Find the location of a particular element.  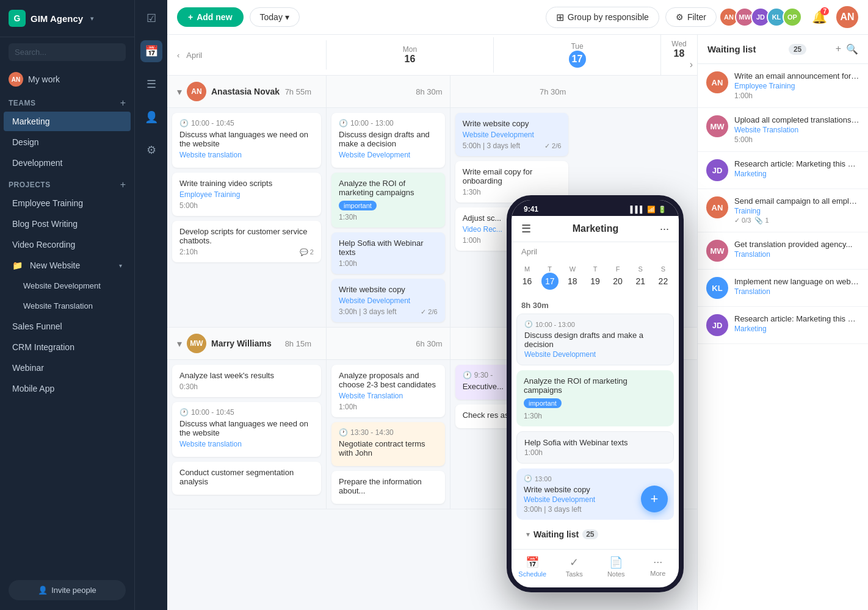

sidebar-item-crm: CRM Integration is located at coordinates (67, 347).